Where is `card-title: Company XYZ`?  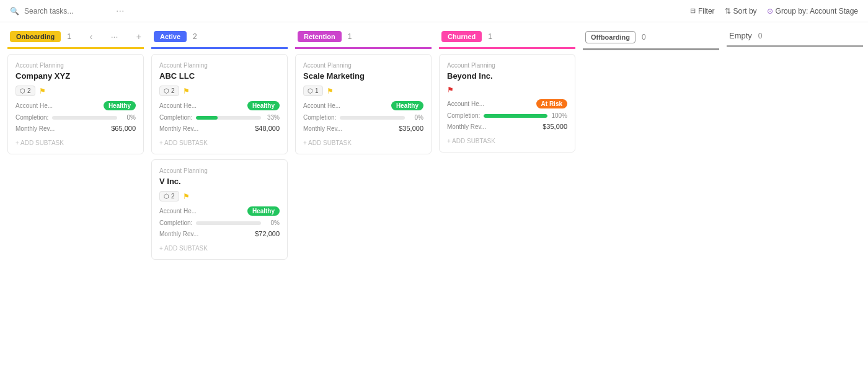
card-title: Company XYZ is located at coordinates (76, 76).